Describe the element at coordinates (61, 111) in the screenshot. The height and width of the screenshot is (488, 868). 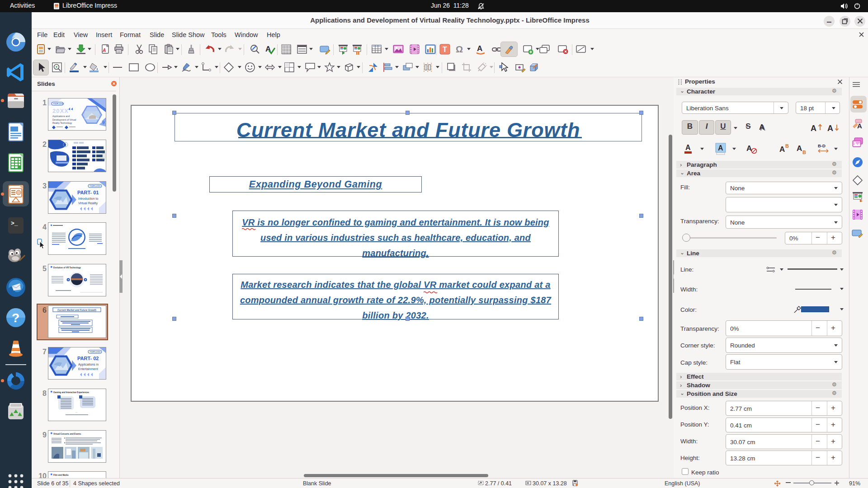
I see `svg-text: 20XX` at that location.